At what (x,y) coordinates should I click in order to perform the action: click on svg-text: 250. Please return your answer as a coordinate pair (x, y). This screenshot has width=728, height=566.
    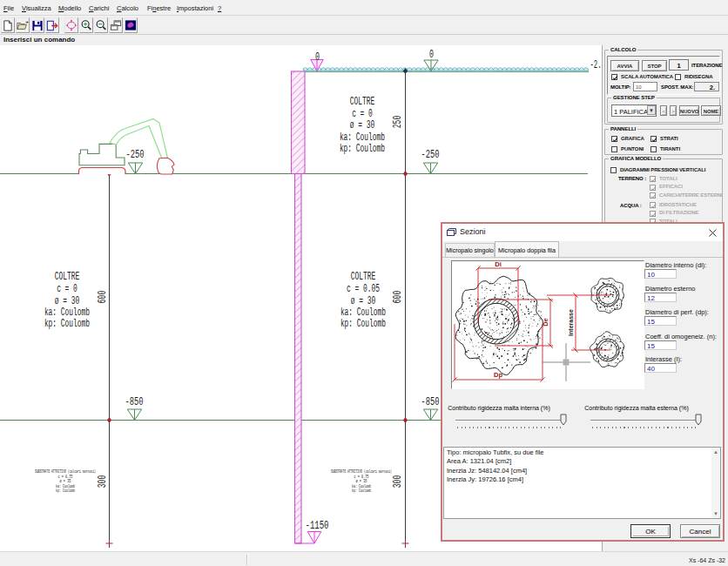
    Looking at the image, I should click on (398, 122).